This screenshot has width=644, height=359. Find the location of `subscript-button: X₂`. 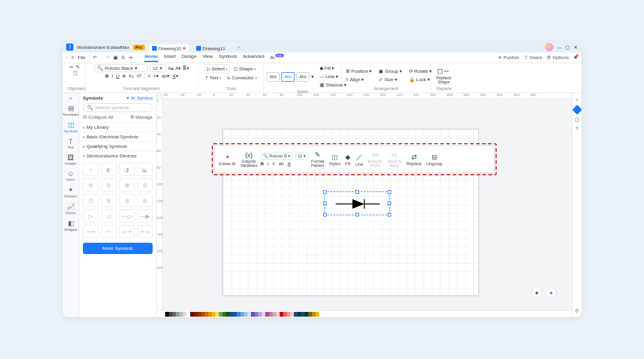

subscript-button: X₂ is located at coordinates (131, 76).